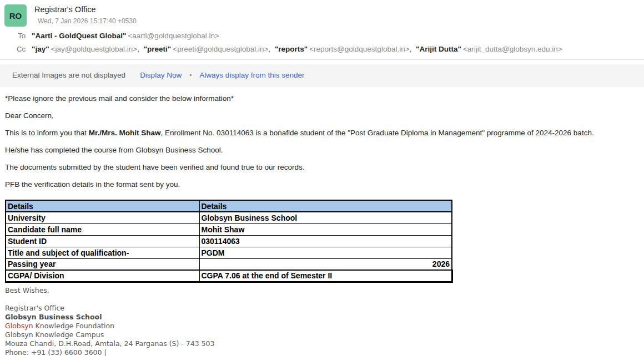 The width and height of the screenshot is (644, 356). What do you see at coordinates (16, 16) in the screenshot?
I see `sender-avatar: RO` at bounding box center [16, 16].